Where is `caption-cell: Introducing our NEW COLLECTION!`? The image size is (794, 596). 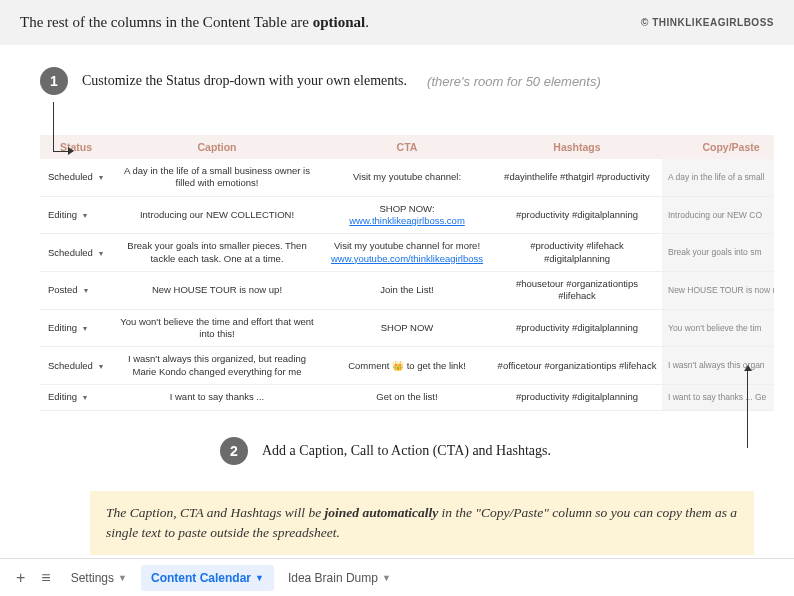 caption-cell: Introducing our NEW COLLECTION! is located at coordinates (217, 215).